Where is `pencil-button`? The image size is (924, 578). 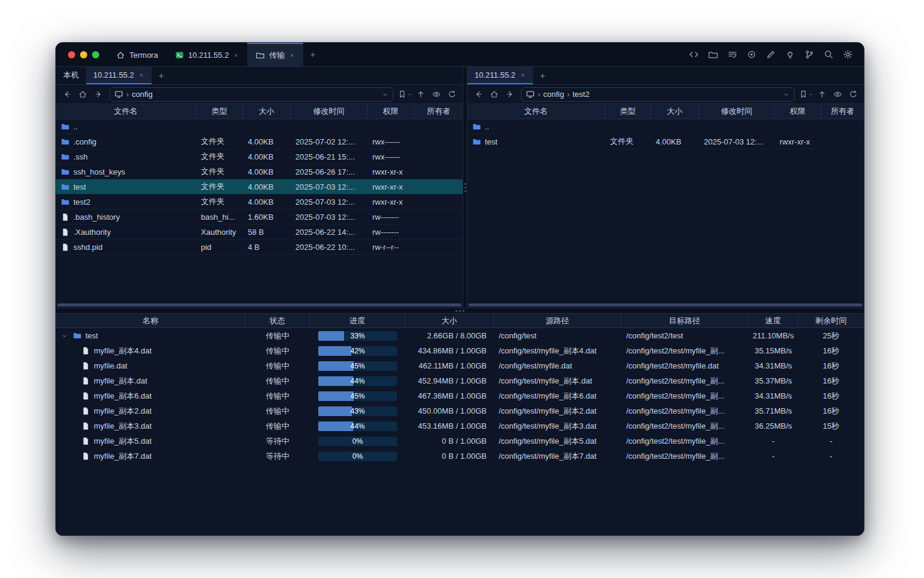
pencil-button is located at coordinates (771, 54).